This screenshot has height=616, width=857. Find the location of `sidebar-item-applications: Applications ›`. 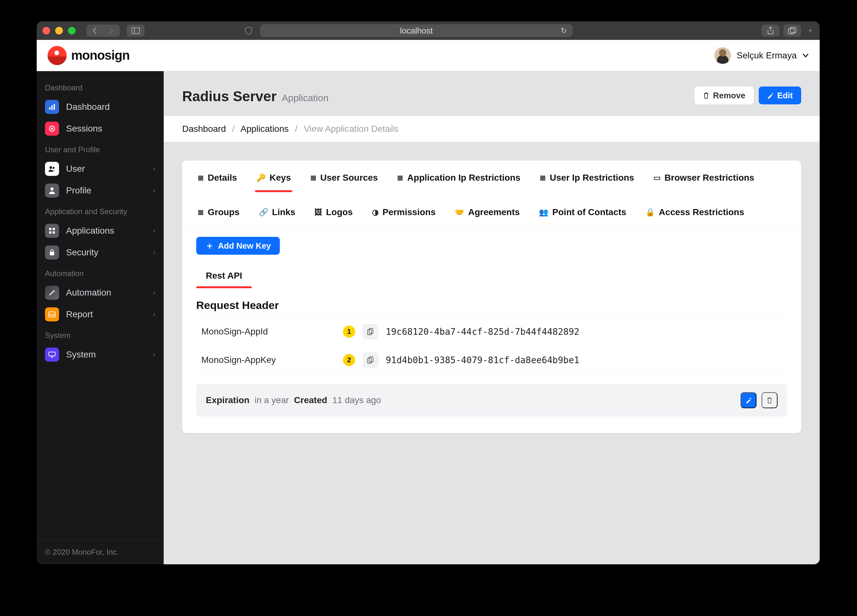

sidebar-item-applications: Applications › is located at coordinates (100, 231).